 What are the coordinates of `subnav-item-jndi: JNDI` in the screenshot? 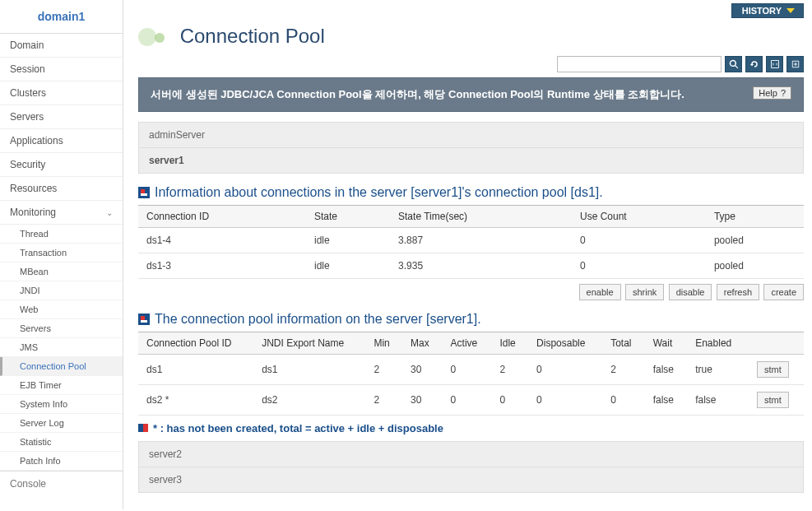 It's located at (61, 291).